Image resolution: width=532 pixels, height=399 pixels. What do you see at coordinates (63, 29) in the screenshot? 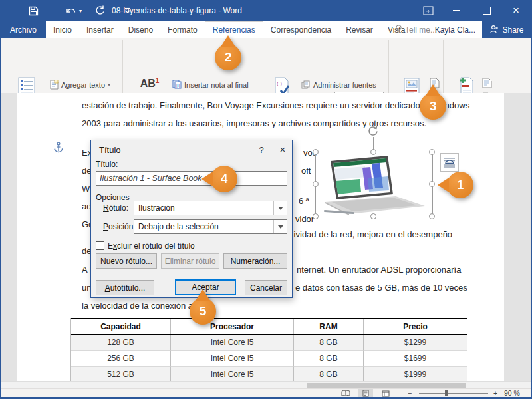
I see `tab-inicio: Inicio` at bounding box center [63, 29].